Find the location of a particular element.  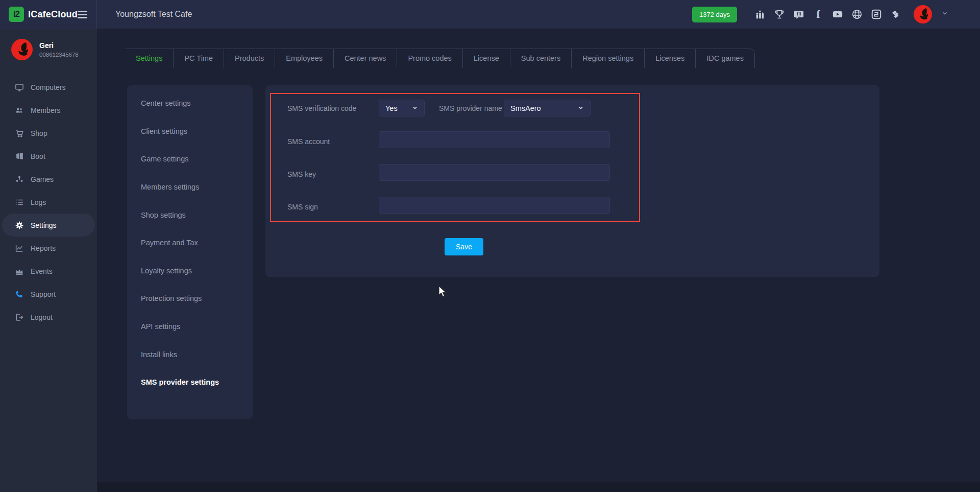

sidebar-item-members: Members is located at coordinates (48, 110).